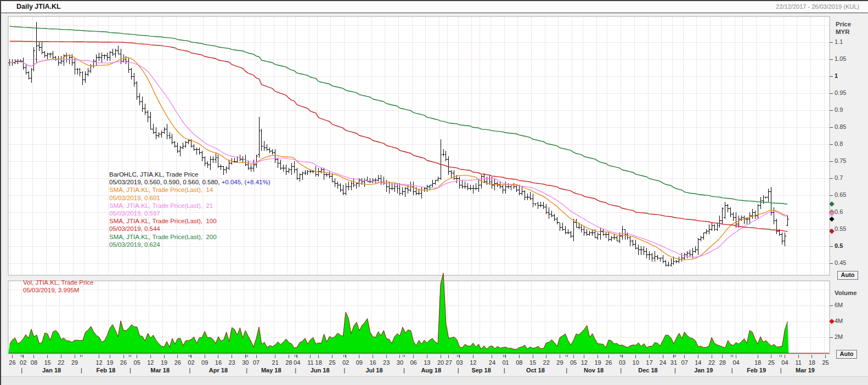  I want to click on price-tick-label: 0.85, so click(841, 127).